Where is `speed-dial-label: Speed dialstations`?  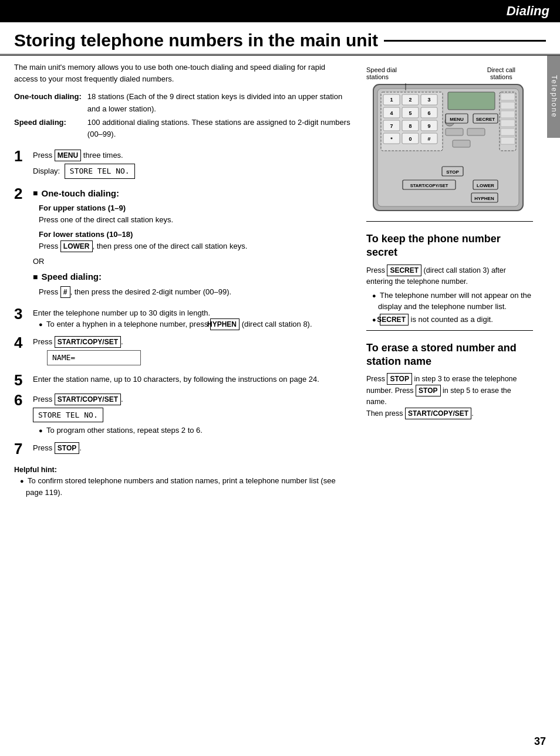 speed-dial-label: Speed dialstations is located at coordinates (382, 73).